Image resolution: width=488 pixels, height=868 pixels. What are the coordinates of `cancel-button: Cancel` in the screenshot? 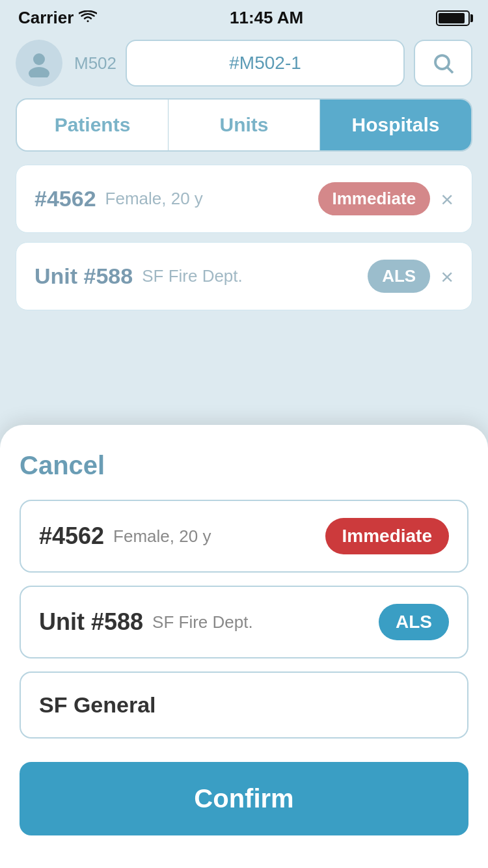 It's located at (244, 466).